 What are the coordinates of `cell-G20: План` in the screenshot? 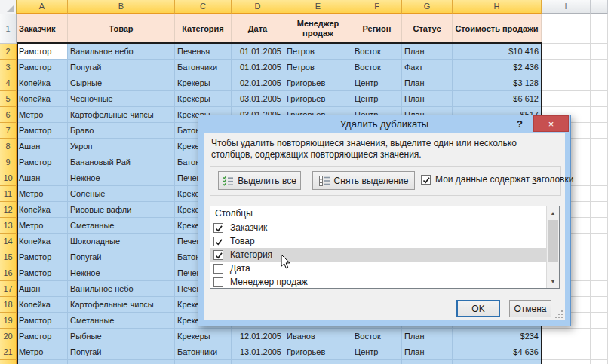 It's located at (427, 336).